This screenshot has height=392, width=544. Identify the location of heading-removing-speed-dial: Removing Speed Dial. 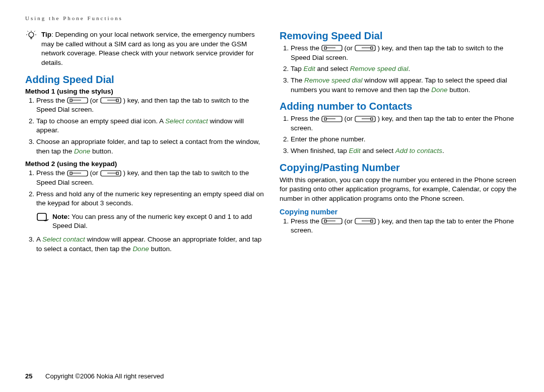
(399, 36).